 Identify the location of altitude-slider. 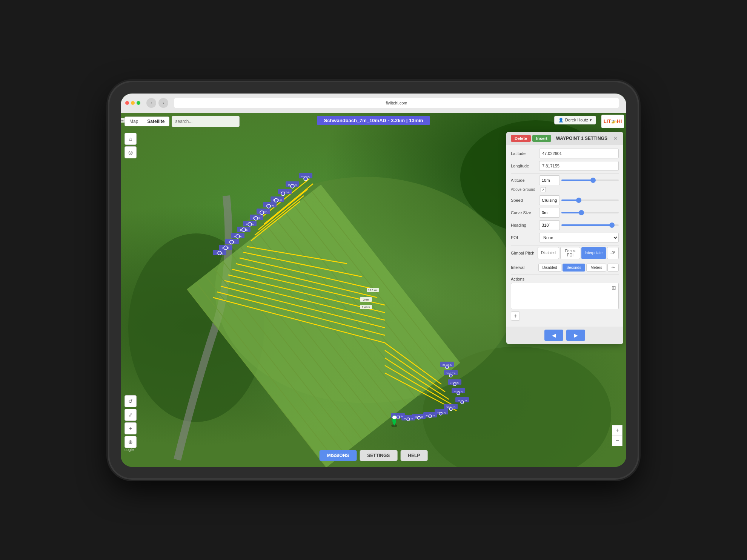
(590, 180).